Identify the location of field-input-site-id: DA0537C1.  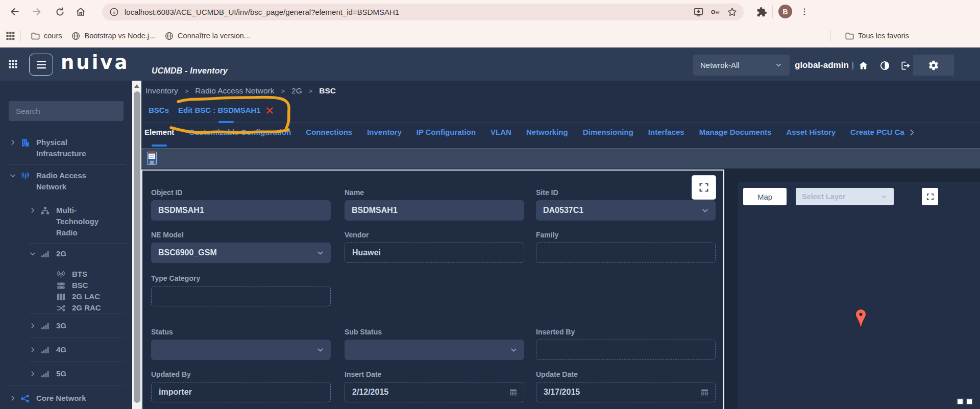
(626, 210).